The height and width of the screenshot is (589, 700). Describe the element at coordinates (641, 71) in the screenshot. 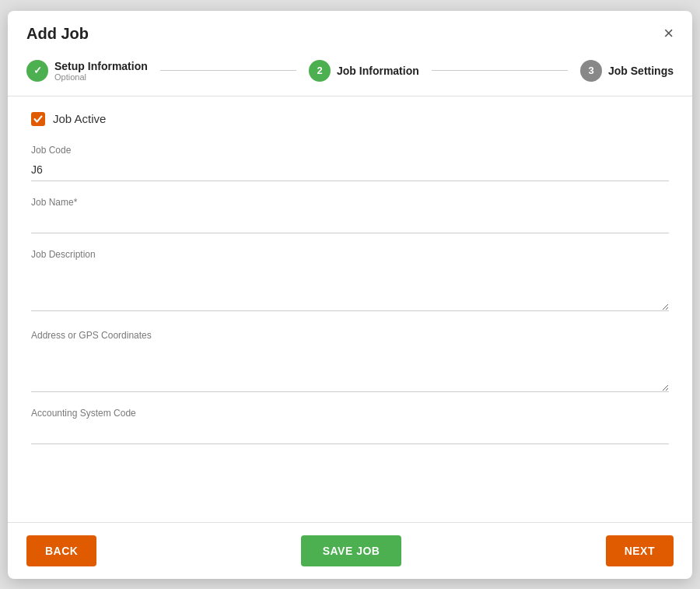

I see `step-3-info: Job Settings` at that location.